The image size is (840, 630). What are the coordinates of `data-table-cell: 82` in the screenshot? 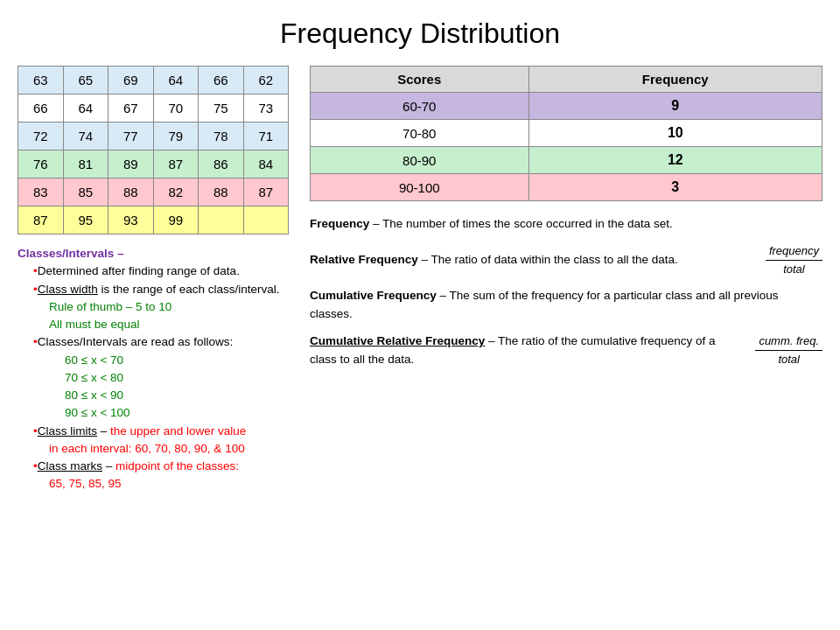 It's located at (176, 192).